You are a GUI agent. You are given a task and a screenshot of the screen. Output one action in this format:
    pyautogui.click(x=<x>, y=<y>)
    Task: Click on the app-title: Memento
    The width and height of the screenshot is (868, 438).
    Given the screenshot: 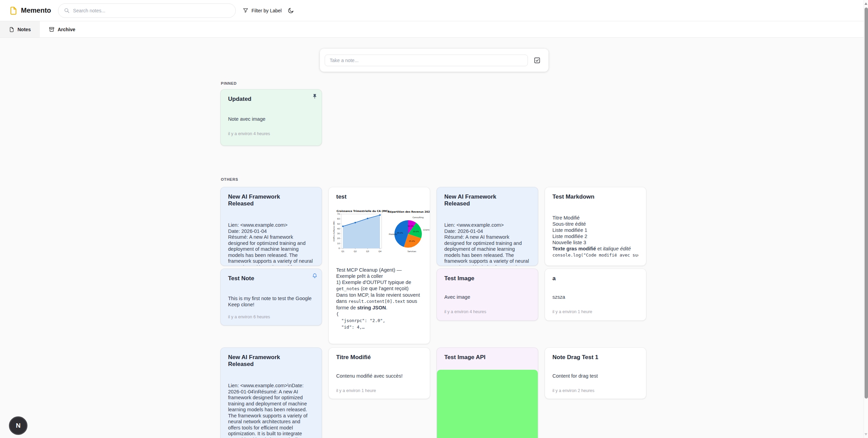 What is the action you would take?
    pyautogui.click(x=36, y=10)
    